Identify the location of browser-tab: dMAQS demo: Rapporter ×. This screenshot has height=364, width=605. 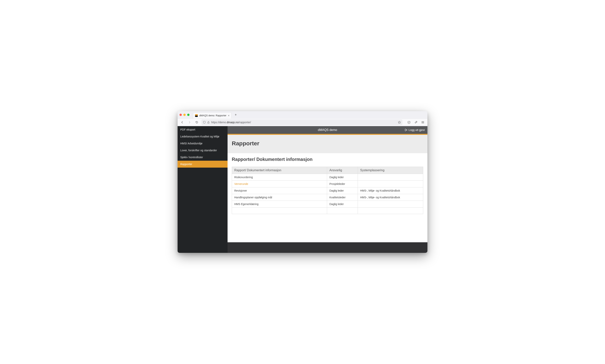
(212, 115).